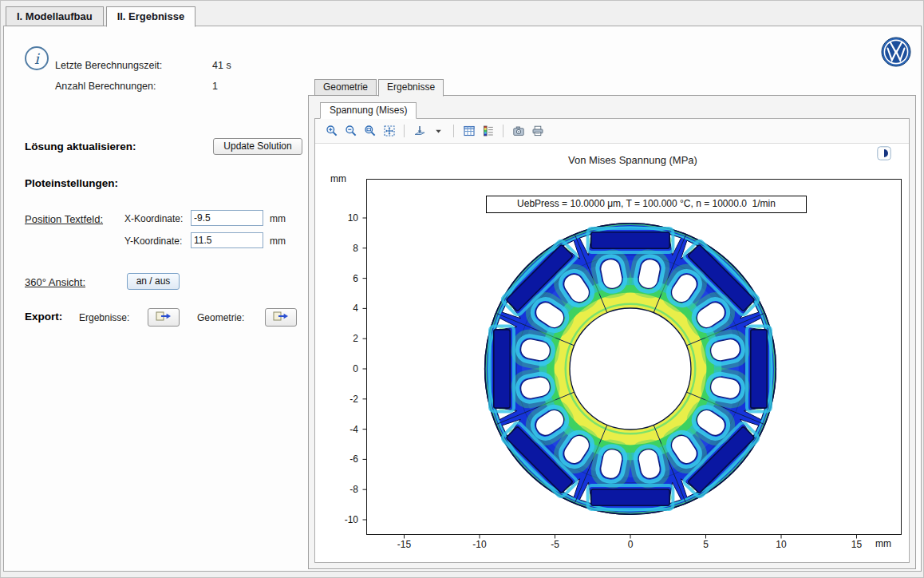 This screenshot has width=924, height=578. I want to click on zoom-box-icon, so click(370, 131).